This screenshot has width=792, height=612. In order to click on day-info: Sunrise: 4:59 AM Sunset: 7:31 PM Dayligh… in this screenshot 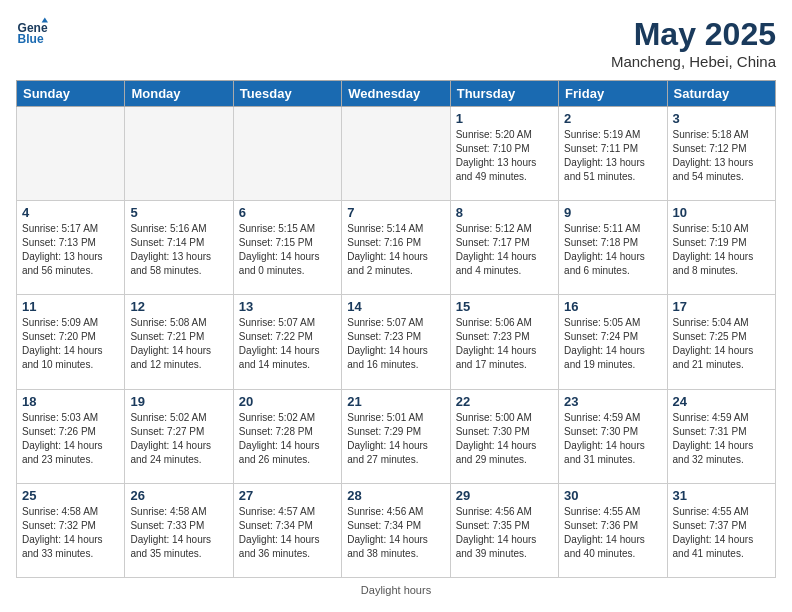, I will do `click(722, 439)`.